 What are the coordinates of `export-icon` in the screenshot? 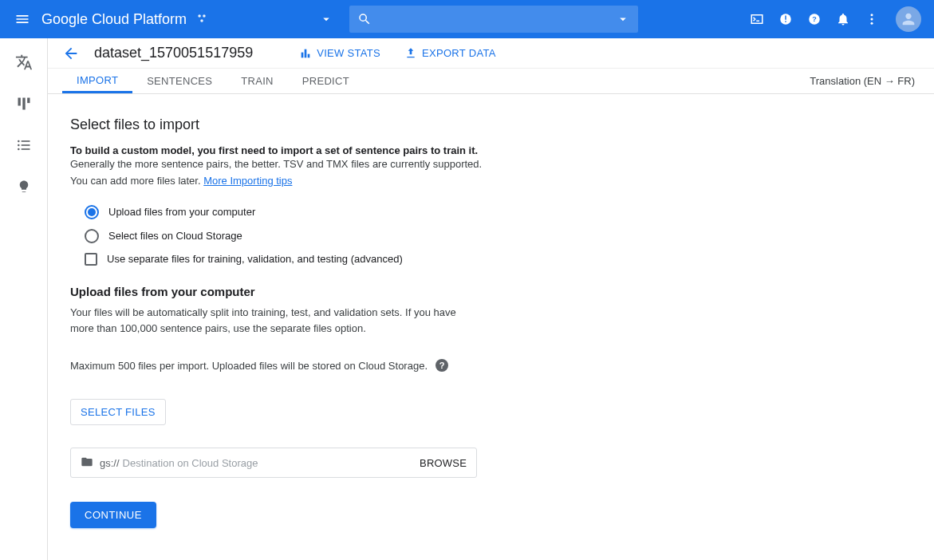 It's located at (411, 53).